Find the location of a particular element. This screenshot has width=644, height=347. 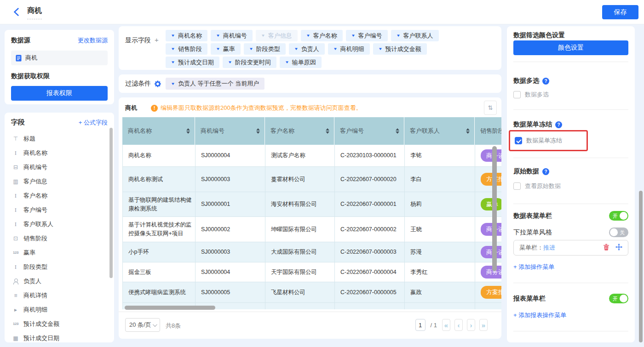

add-report-menu-link: + 添加报表操作菜单 is located at coordinates (540, 315).